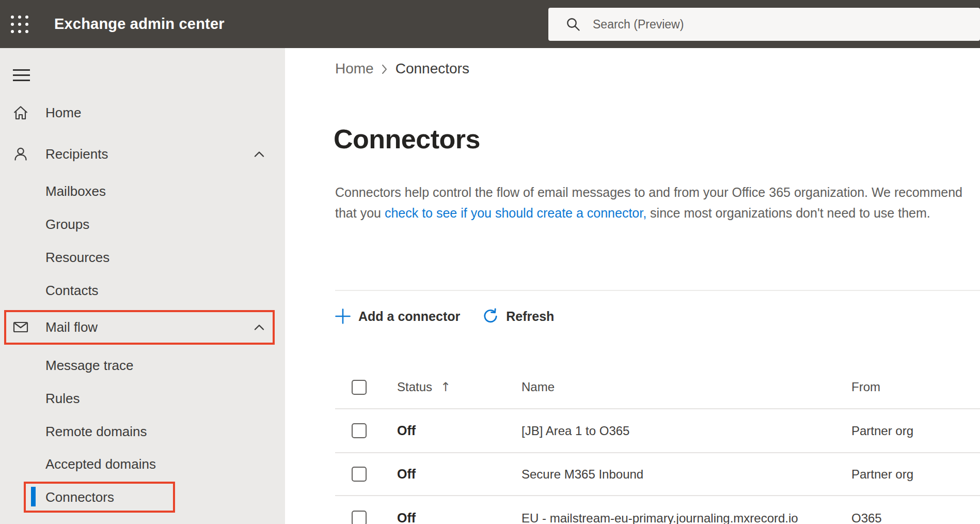 Image resolution: width=980 pixels, height=524 pixels. What do you see at coordinates (143, 398) in the screenshot?
I see `sidebar-item-rules: Rules` at bounding box center [143, 398].